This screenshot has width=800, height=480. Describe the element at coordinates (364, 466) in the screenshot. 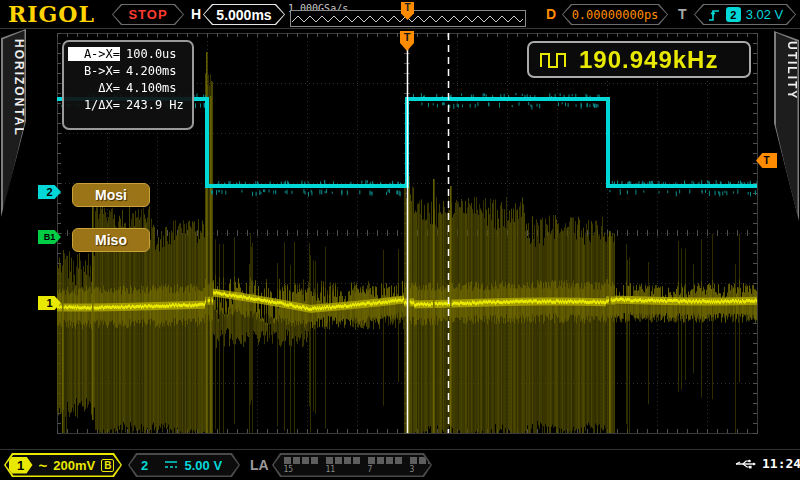

I see `la-channel-indicators: 151173` at that location.